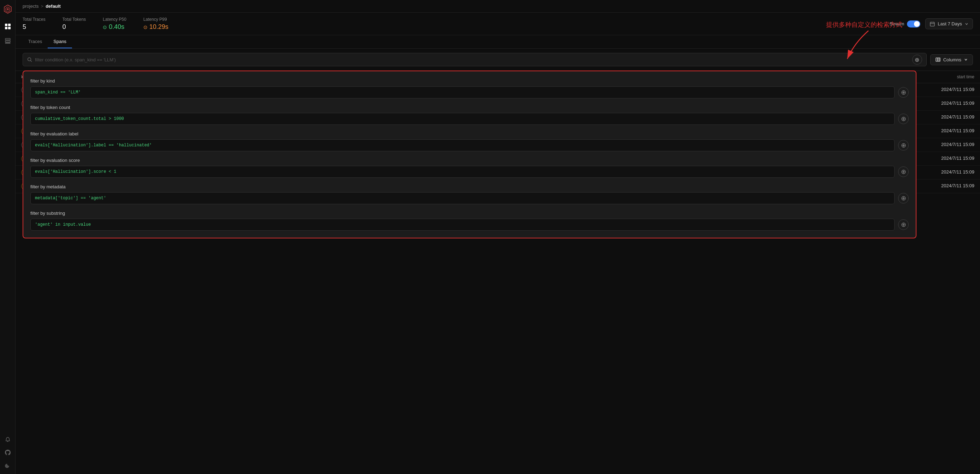 Image resolution: width=980 pixels, height=474 pixels. I want to click on sidebar-bottom, so click(8, 455).